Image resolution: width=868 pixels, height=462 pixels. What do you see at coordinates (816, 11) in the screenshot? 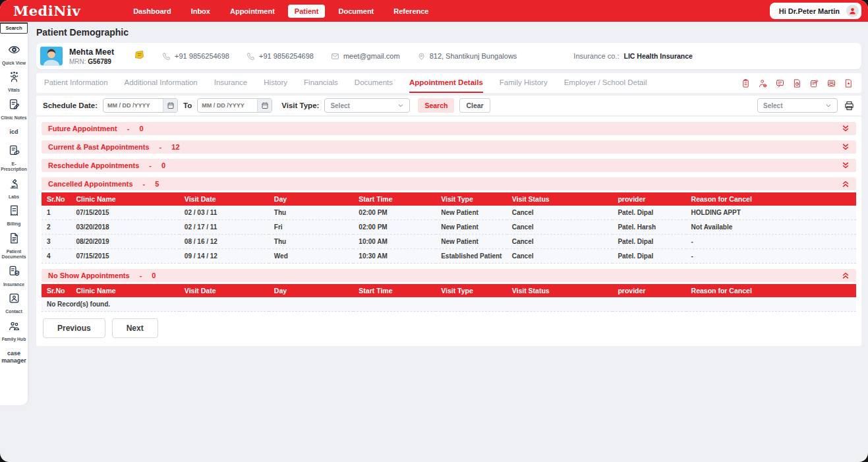
I see `user-menu: Hi Dr.Peter Martin` at bounding box center [816, 11].